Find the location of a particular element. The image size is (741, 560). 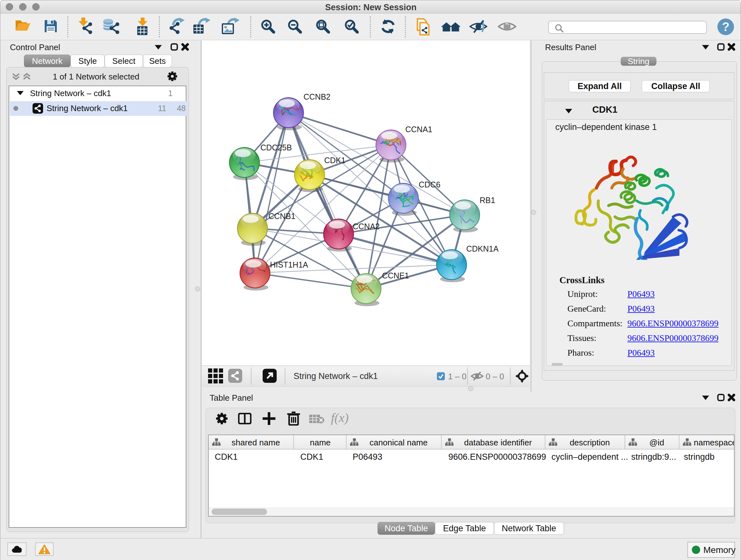

svg-text: CCNA2 is located at coordinates (366, 227).